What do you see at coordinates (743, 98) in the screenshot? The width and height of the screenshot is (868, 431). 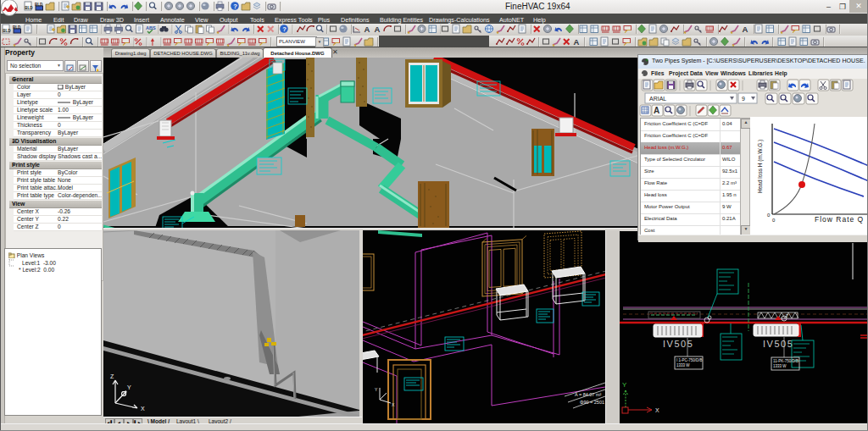 I see `svg-text: 9` at bounding box center [743, 98].